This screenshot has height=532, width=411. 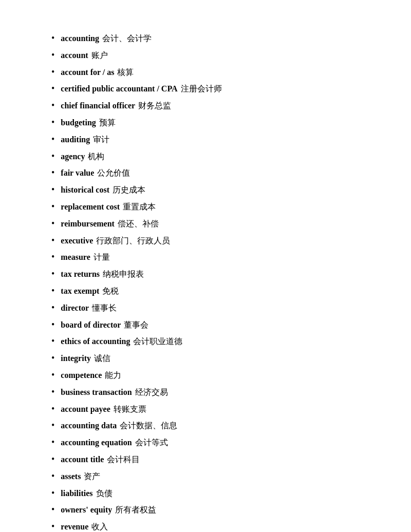 I want to click on translation-text: 行政部门、行政人员, so click(x=133, y=241).